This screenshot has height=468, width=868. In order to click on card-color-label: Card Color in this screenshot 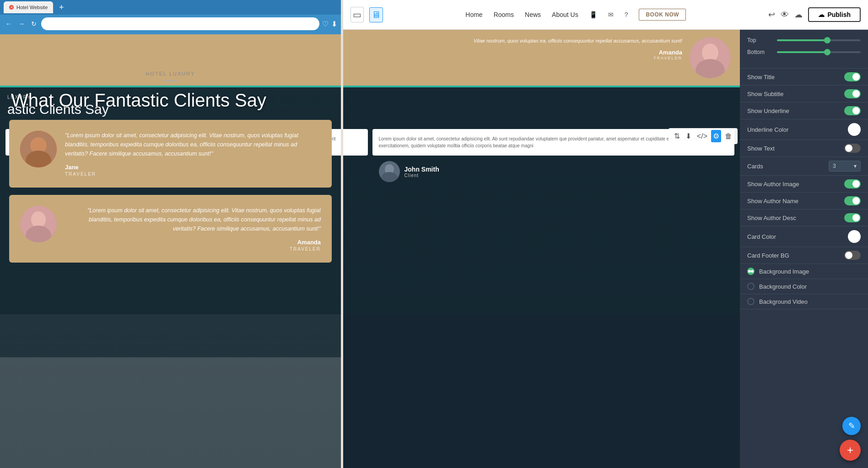, I will do `click(761, 237)`.